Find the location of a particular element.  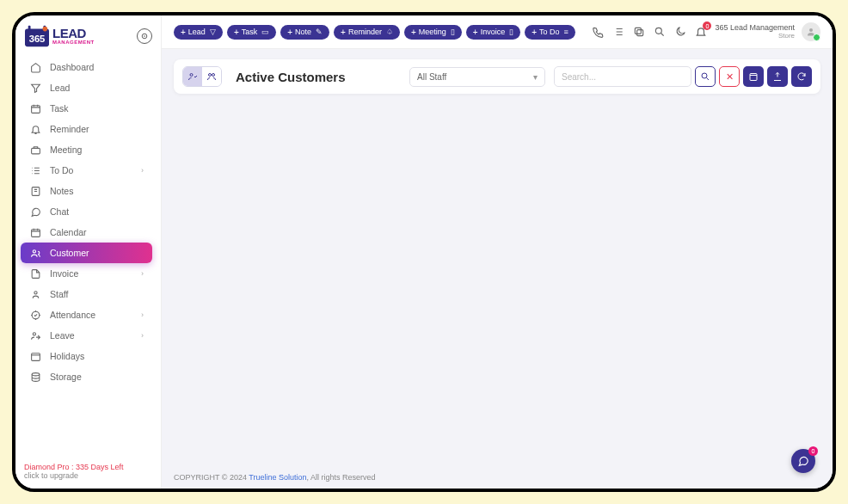

notifications-button: 0 is located at coordinates (701, 32).